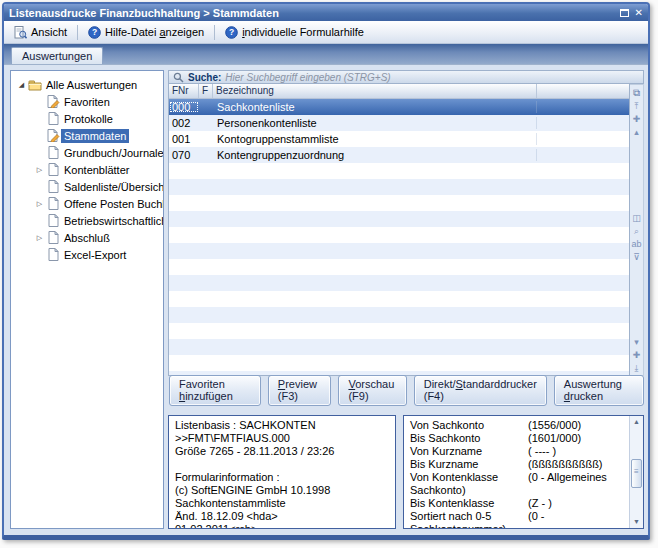 The height and width of the screenshot is (548, 658). What do you see at coordinates (87, 152) in the screenshot?
I see `tree-item-grundbuch-journale: Grundbuch/Journale` at bounding box center [87, 152].